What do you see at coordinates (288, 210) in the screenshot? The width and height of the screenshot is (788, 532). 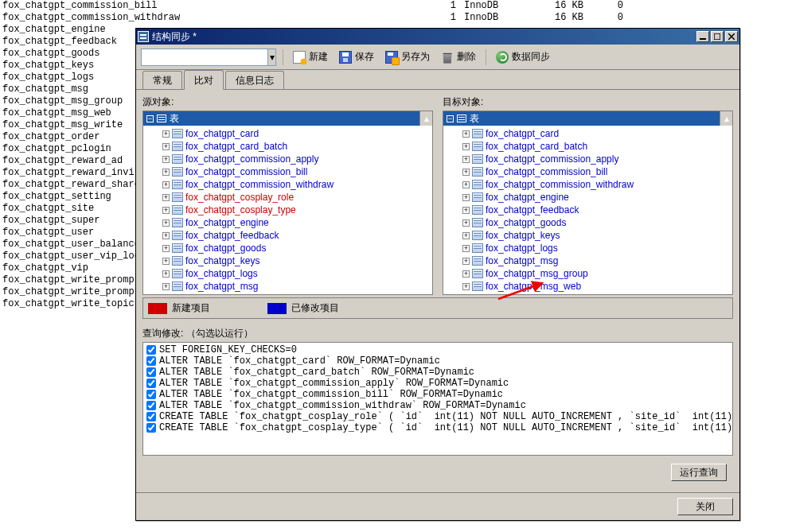 I see `tree-node: +fox_chatgpt_cosplay_type` at bounding box center [288, 210].